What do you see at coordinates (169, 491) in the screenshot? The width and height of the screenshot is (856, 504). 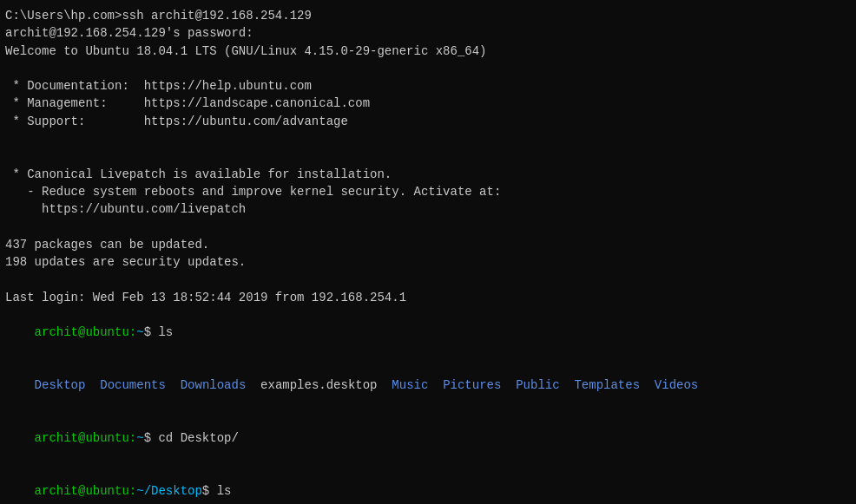 I see `path-3: ~/Desktop` at bounding box center [169, 491].